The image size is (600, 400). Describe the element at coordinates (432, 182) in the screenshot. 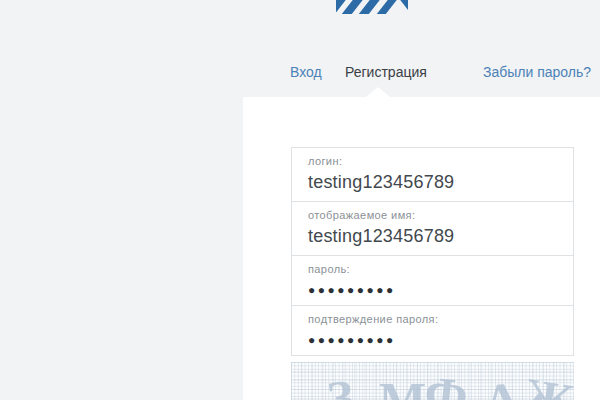

I see `login-value: testing123456789` at that location.